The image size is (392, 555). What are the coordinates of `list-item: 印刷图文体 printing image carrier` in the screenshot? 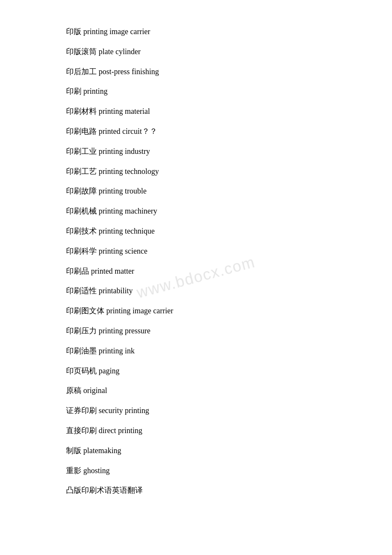 It's located at (196, 311).